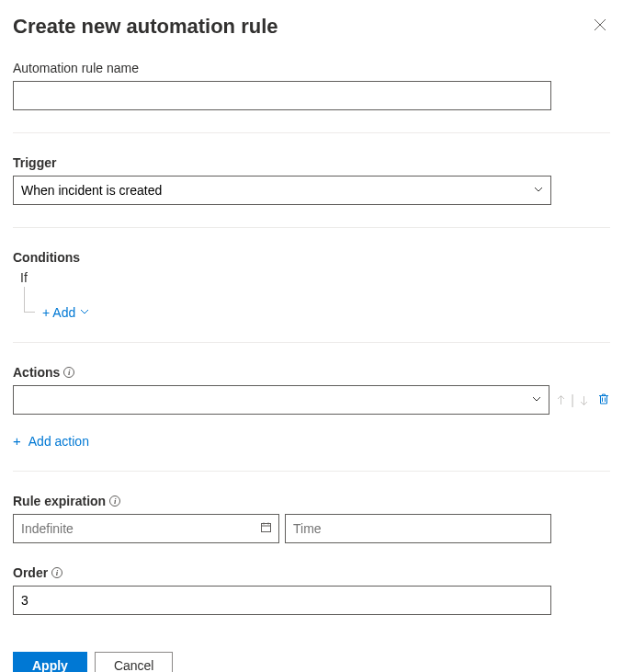  Describe the element at coordinates (312, 257) in the screenshot. I see `conditions-label: Conditions` at that location.